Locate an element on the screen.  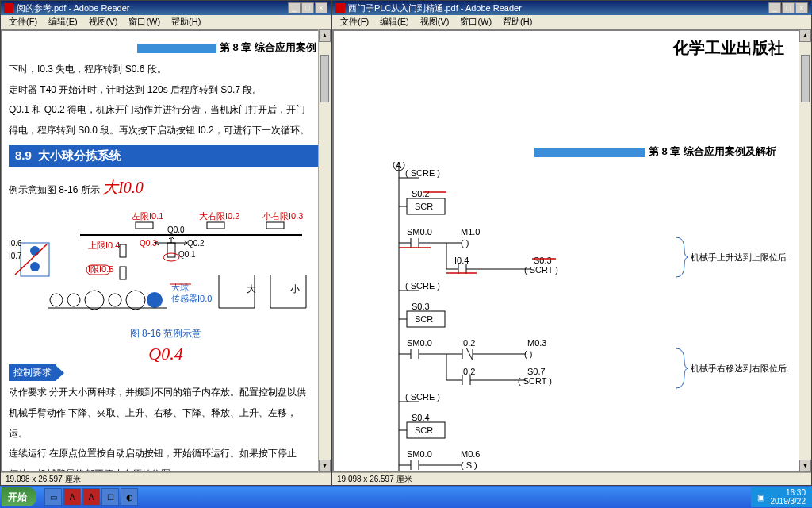
svg-text: A is located at coordinates (399, 166).